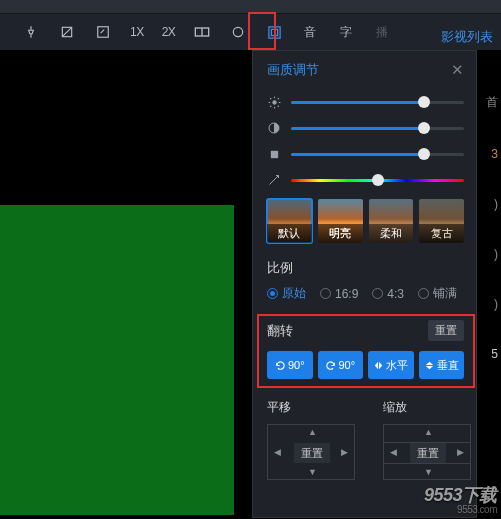  Describe the element at coordinates (442, 221) in the screenshot. I see `preset-retro: 复古` at that location.